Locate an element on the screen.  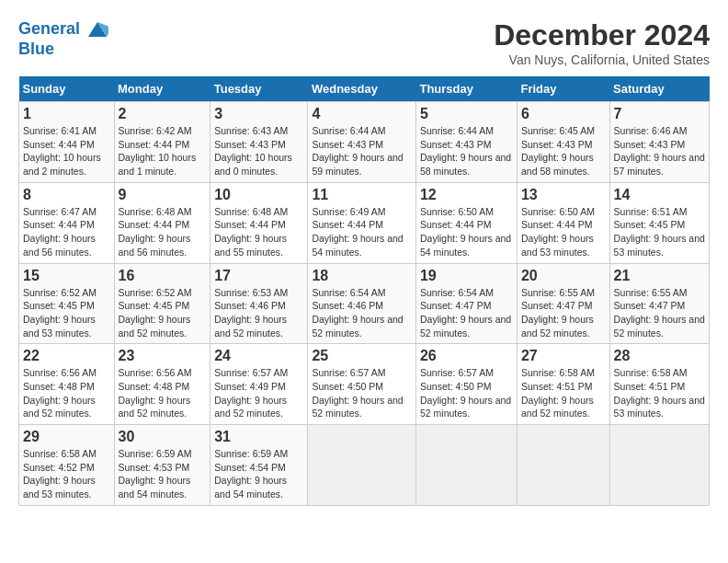
sunset: Sunset: 4:46 PM is located at coordinates (259, 305).